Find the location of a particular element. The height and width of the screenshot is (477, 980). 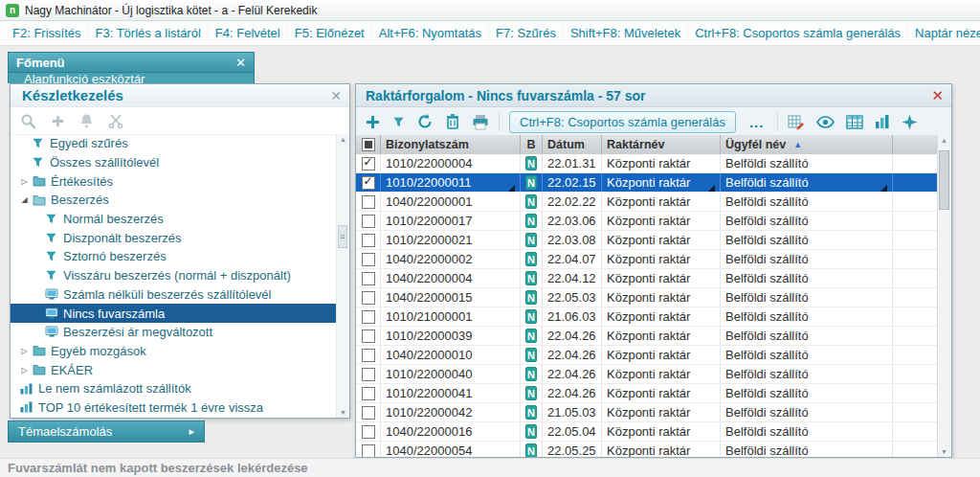

fomenu-item: Alapfunkció eszköztár is located at coordinates (84, 79).